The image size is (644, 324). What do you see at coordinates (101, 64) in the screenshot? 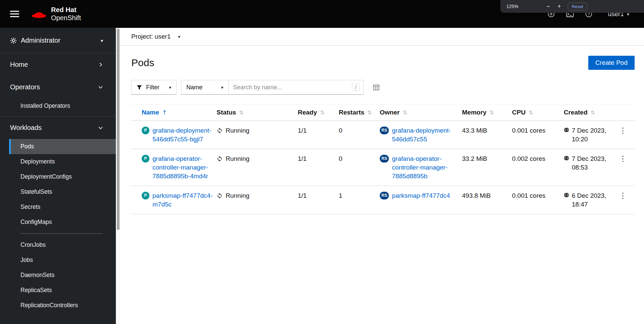
I see `chevron-right-icon` at bounding box center [101, 64].